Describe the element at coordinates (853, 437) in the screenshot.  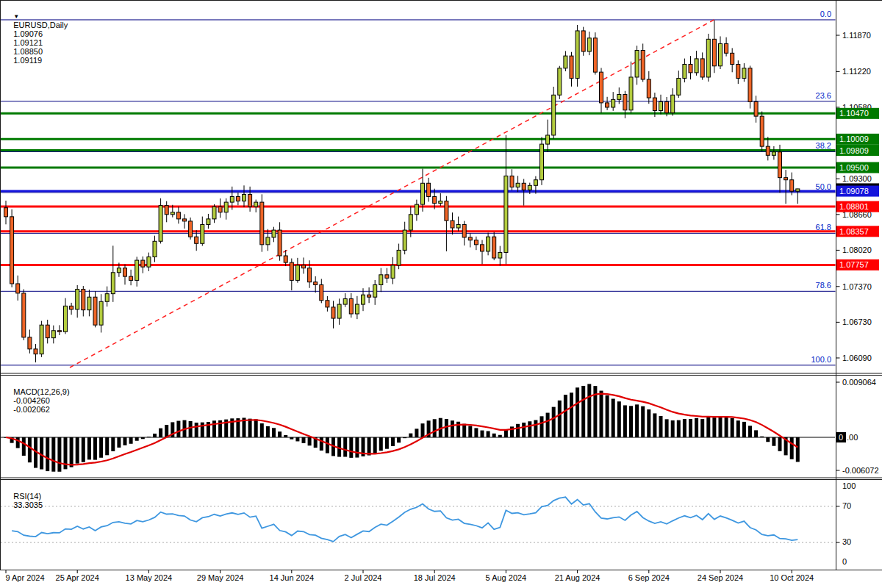
I see `macd-zero-label: .00` at that location.